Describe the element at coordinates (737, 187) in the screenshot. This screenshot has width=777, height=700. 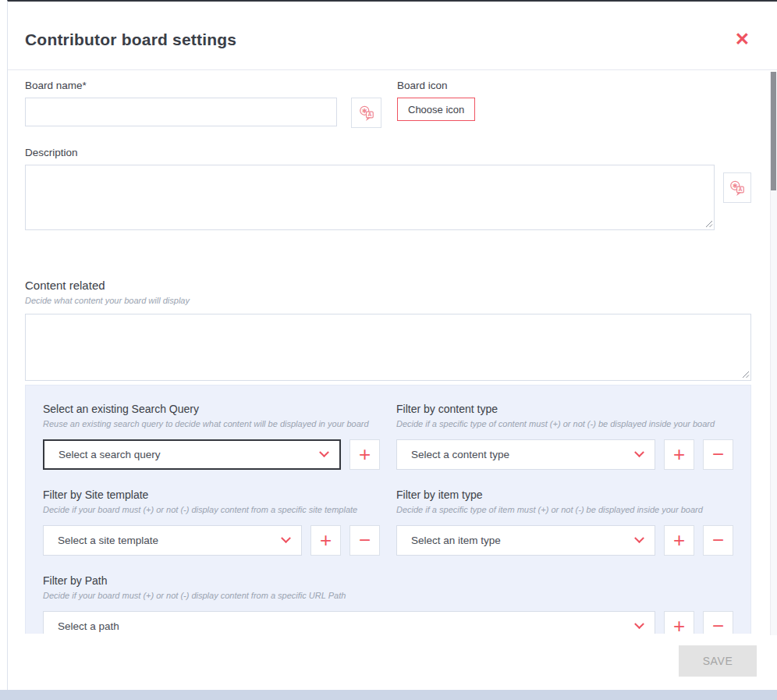
I see `translate-description-button: ✱ A` at that location.